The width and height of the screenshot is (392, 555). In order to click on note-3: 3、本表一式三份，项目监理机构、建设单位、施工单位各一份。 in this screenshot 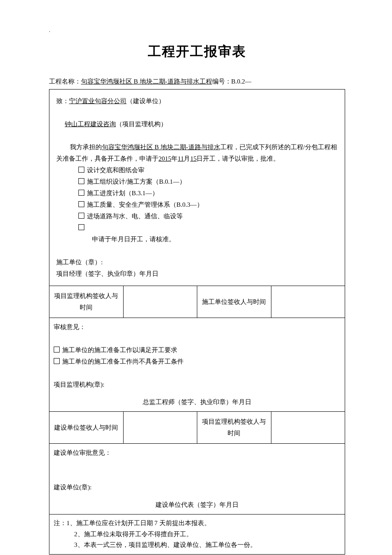, I will do `click(155, 545)`.